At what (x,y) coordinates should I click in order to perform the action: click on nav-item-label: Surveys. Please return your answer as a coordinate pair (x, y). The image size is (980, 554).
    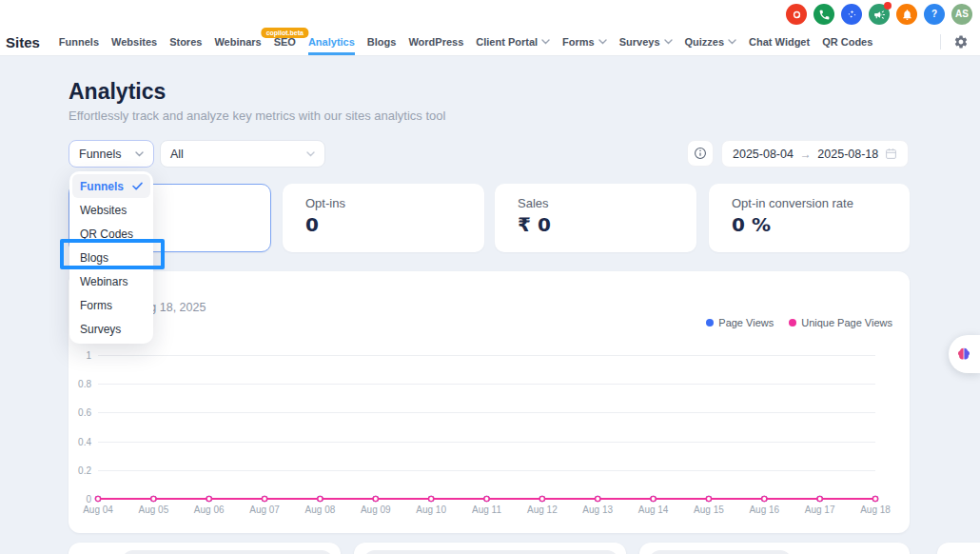
    Looking at the image, I should click on (639, 42).